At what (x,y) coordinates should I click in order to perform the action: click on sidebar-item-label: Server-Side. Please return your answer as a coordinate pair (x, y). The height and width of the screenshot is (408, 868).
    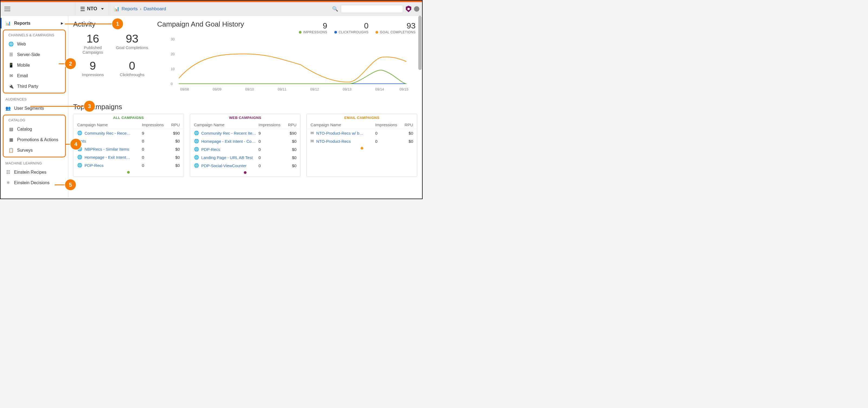
    Looking at the image, I should click on (28, 55).